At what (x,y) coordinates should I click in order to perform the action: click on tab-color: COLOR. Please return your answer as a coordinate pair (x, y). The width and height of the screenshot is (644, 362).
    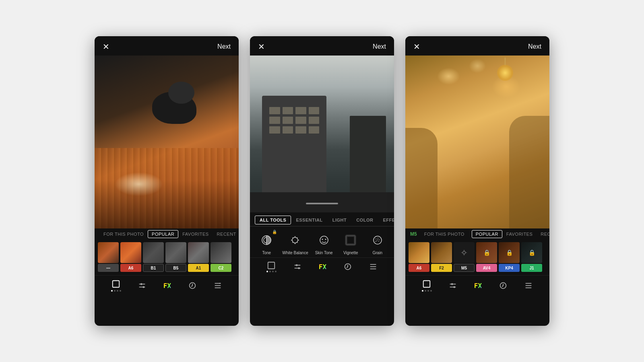
    Looking at the image, I should click on (365, 220).